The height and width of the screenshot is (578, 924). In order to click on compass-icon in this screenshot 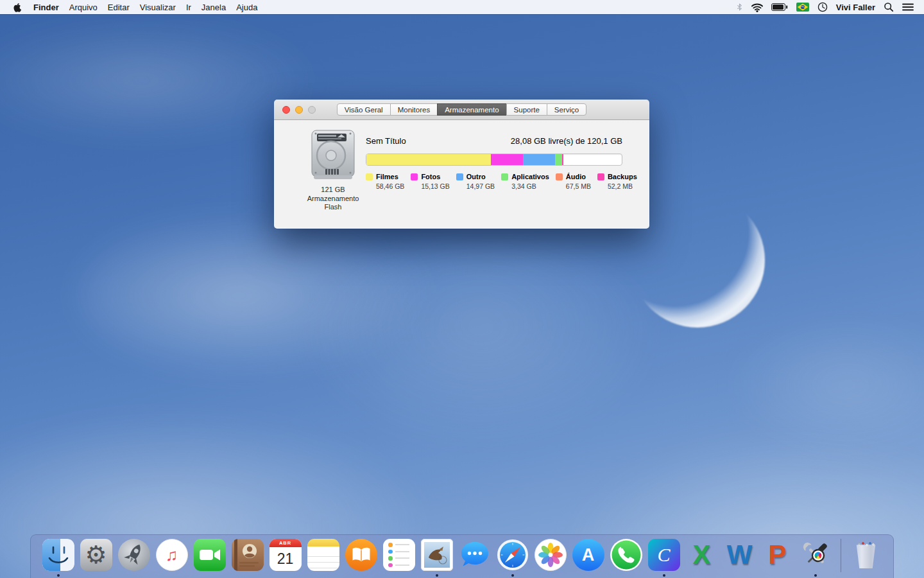, I will do `click(513, 555)`.